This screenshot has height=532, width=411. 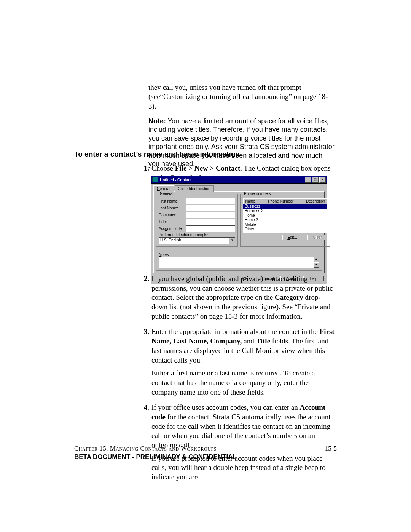 I want to click on step-text: Choose, so click(x=163, y=168).